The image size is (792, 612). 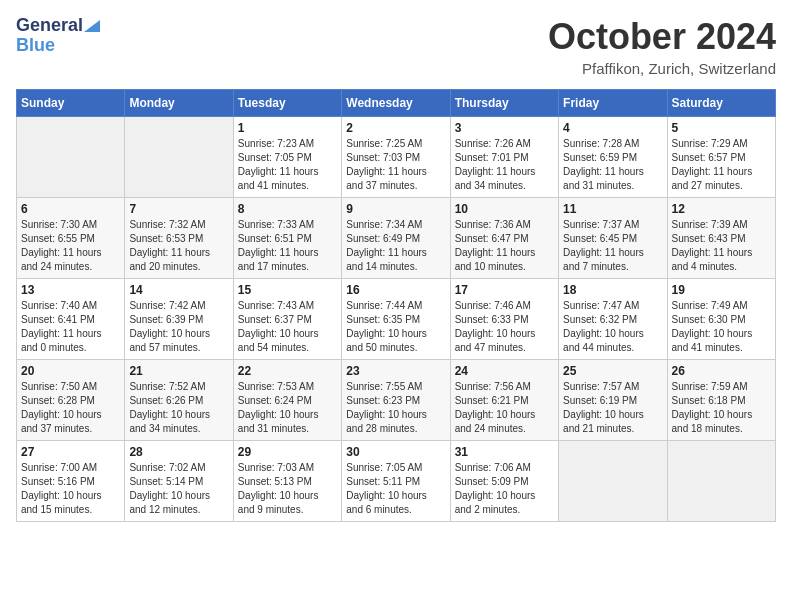 What do you see at coordinates (178, 290) in the screenshot?
I see `day-number: 14` at bounding box center [178, 290].